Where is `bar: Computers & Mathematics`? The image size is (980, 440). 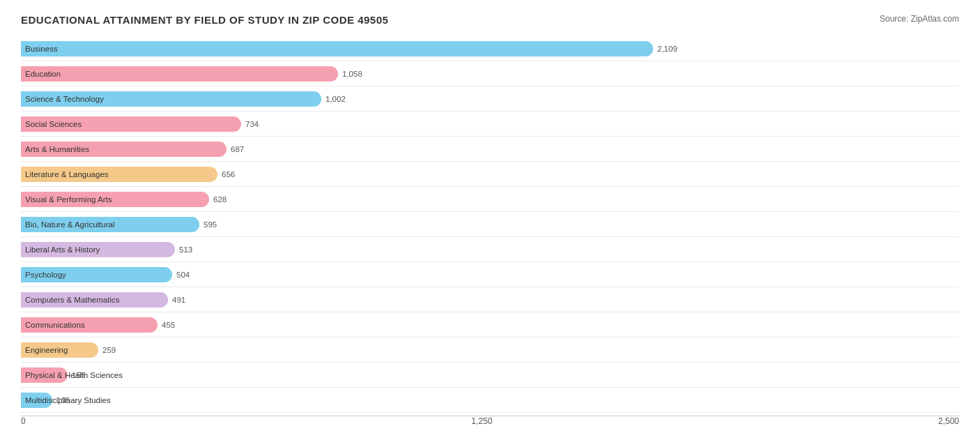
bar: Computers & Mathematics is located at coordinates (95, 300).